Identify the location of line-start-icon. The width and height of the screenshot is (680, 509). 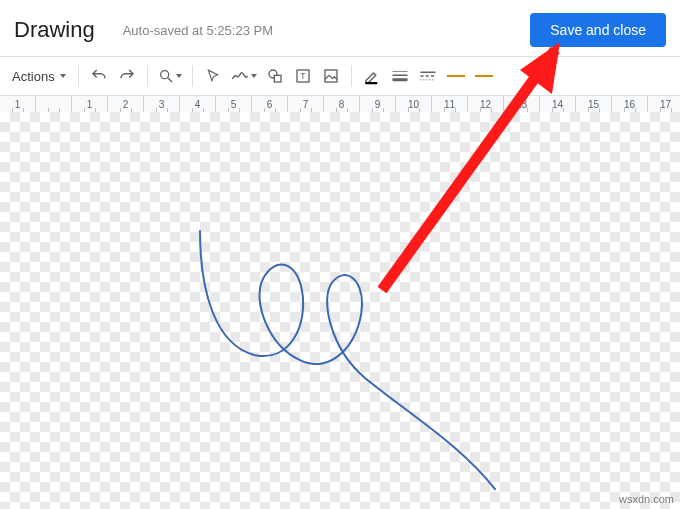
(456, 76).